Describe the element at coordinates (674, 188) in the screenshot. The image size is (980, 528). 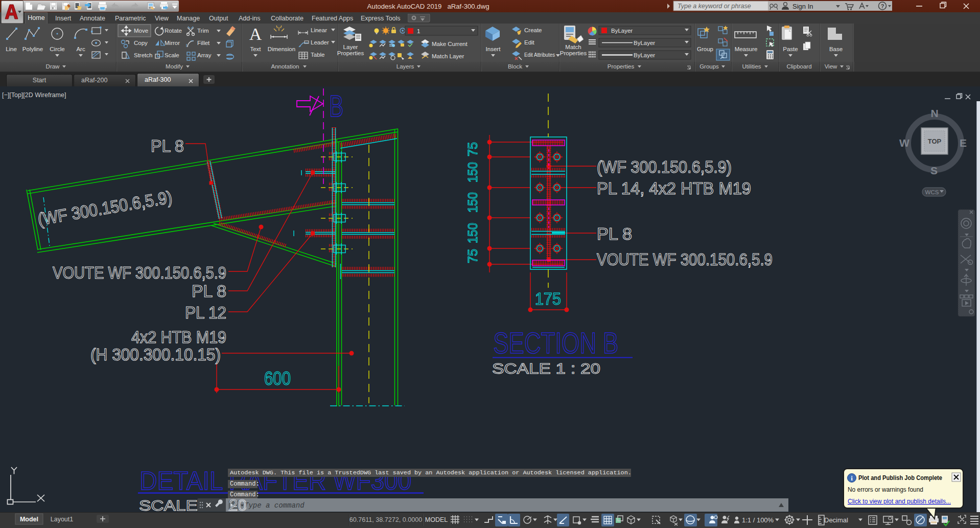
I see `svg-text: PL 14, 4x2 HTB M19` at that location.